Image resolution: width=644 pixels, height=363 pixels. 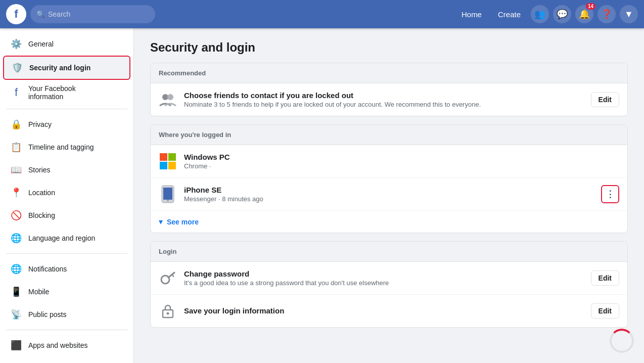 What do you see at coordinates (322, 14) in the screenshot?
I see `topnav: f 🔍 Home Create 👥 💬 🔔 14 ❓ ▼` at bounding box center [322, 14].